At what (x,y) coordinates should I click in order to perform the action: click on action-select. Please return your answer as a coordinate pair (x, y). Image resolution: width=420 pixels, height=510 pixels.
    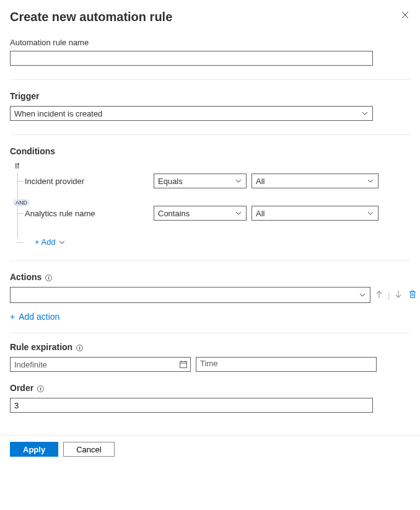
    Looking at the image, I should click on (190, 295).